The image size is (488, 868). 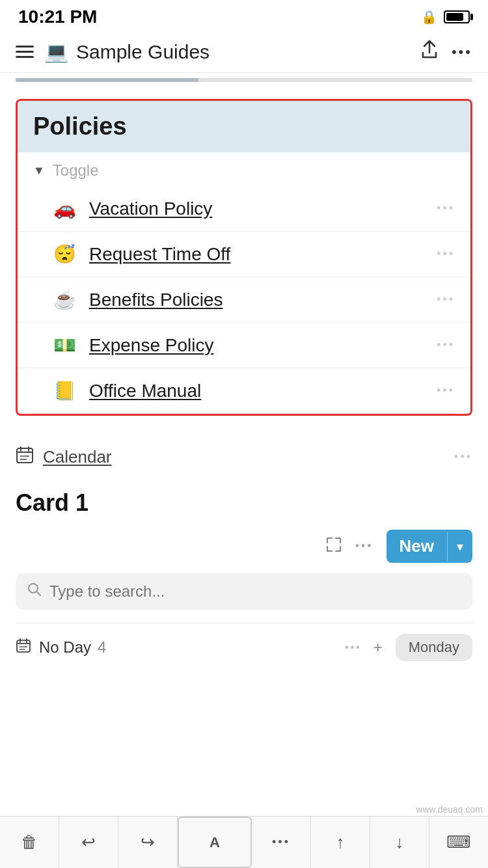 I want to click on no-day-label: No Day, so click(x=65, y=647).